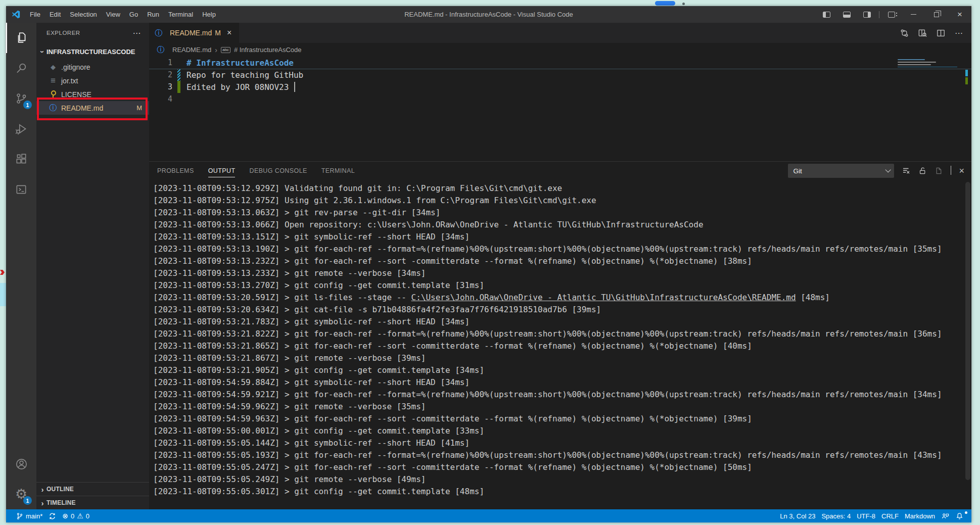 The image size is (980, 525). I want to click on menu-item: View, so click(113, 14).